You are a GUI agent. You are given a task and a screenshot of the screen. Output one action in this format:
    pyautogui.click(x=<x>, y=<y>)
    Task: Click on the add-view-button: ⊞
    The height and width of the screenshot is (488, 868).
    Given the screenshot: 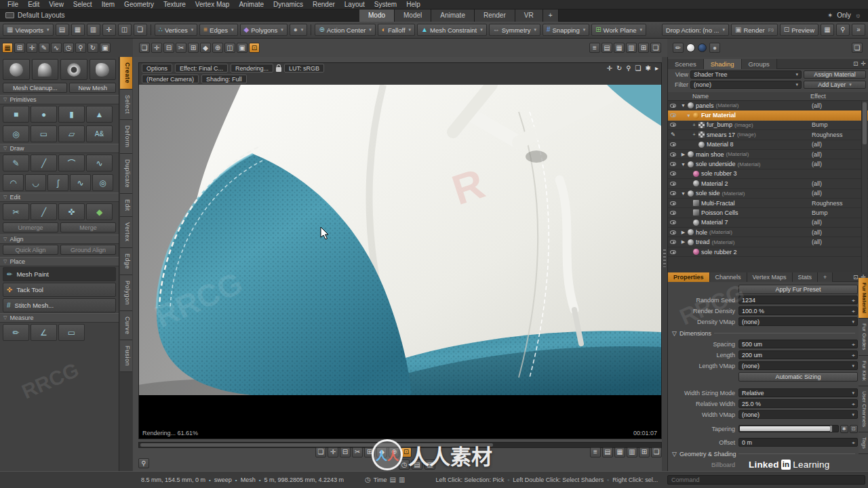 What is the action you would take?
    pyautogui.click(x=644, y=453)
    